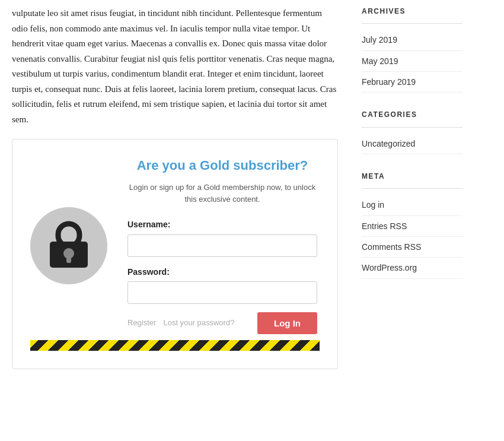 This screenshot has width=504, height=441. I want to click on hazard-stripe, so click(175, 345).